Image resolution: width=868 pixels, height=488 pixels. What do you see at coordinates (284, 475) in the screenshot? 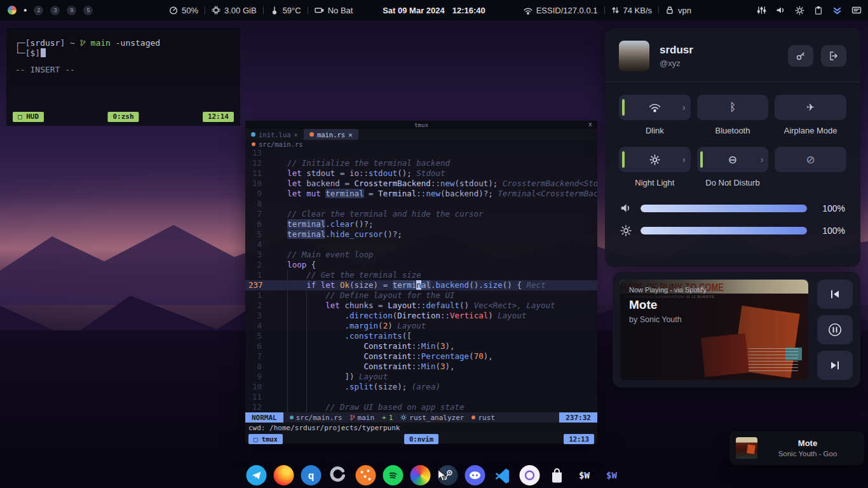
I see `dock-firefox` at bounding box center [284, 475].